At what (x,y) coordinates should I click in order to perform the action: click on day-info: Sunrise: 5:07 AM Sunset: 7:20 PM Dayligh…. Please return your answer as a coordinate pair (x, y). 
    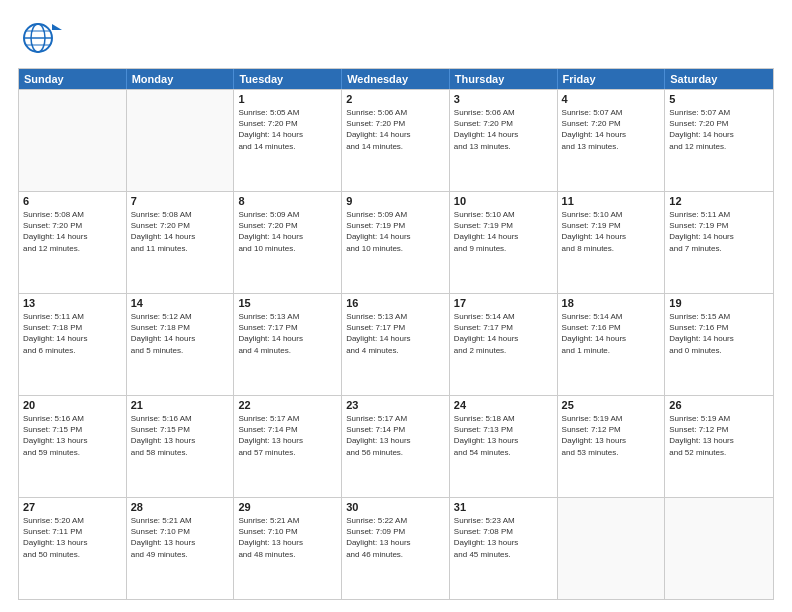
    Looking at the image, I should click on (719, 130).